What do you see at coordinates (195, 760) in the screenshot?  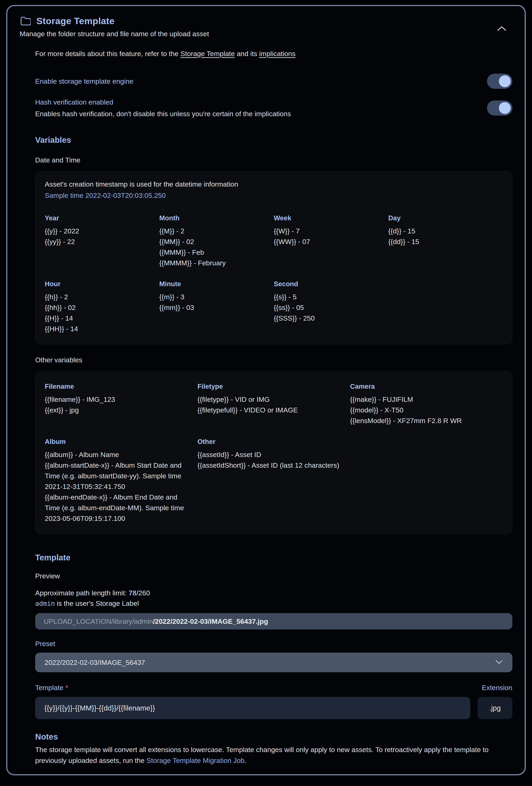 I see `storage-template-migration-job-link: Storage Template Migration Job` at bounding box center [195, 760].